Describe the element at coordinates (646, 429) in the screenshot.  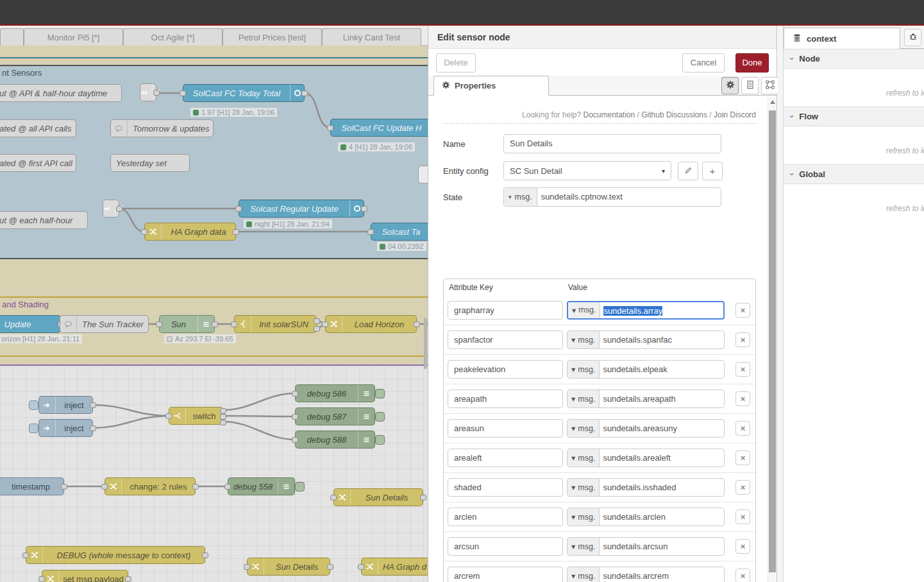
I see `attribute-value-input: ▾msg.sundetails.areasuny` at that location.